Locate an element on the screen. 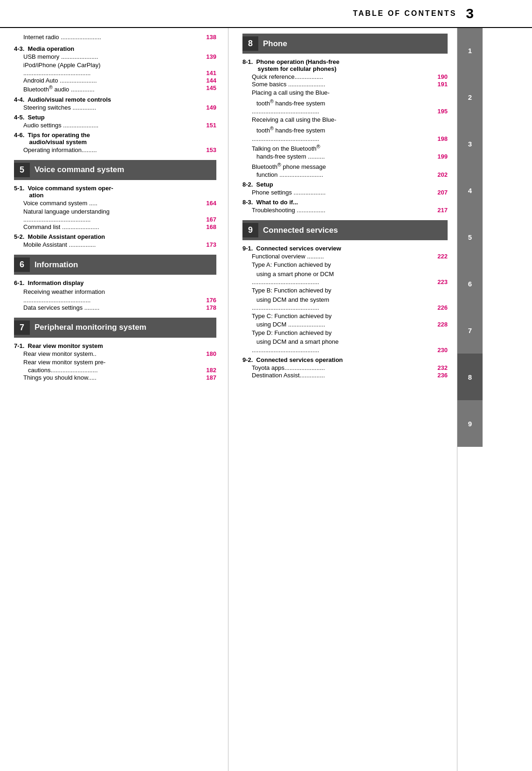  sidebar-tab-1: 1 is located at coordinates (470, 50).